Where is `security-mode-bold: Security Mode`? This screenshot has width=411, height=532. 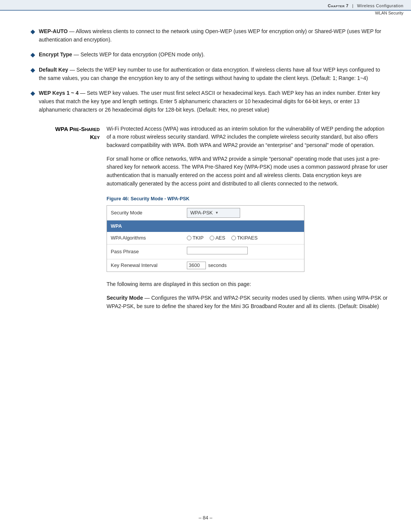 security-mode-bold: Security Mode is located at coordinates (125, 298).